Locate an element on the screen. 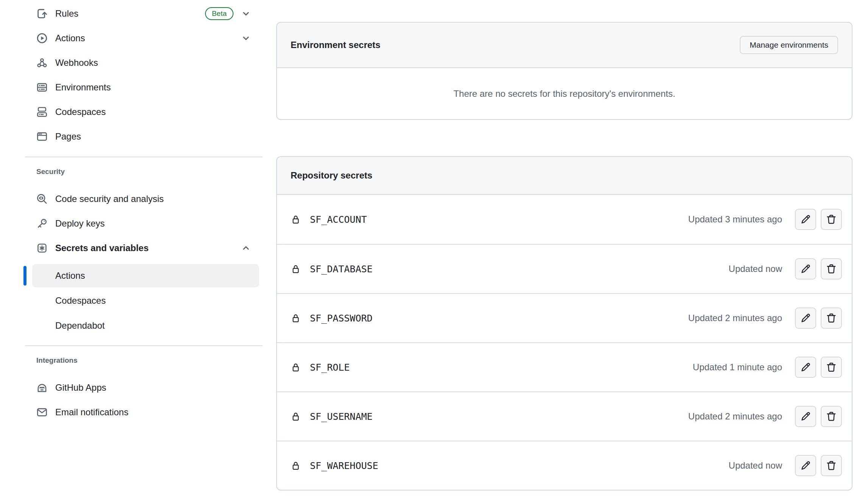 The width and height of the screenshot is (868, 500). key-icon is located at coordinates (42, 224).